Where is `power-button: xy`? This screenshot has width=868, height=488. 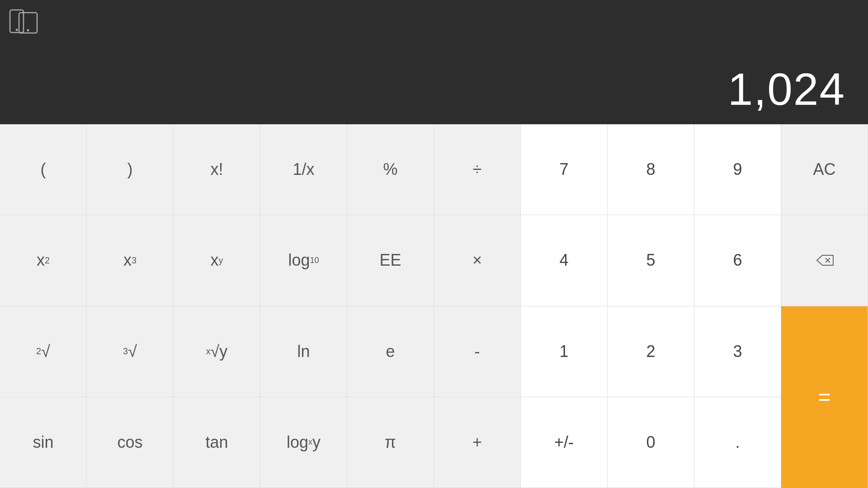
power-button: xy is located at coordinates (217, 260).